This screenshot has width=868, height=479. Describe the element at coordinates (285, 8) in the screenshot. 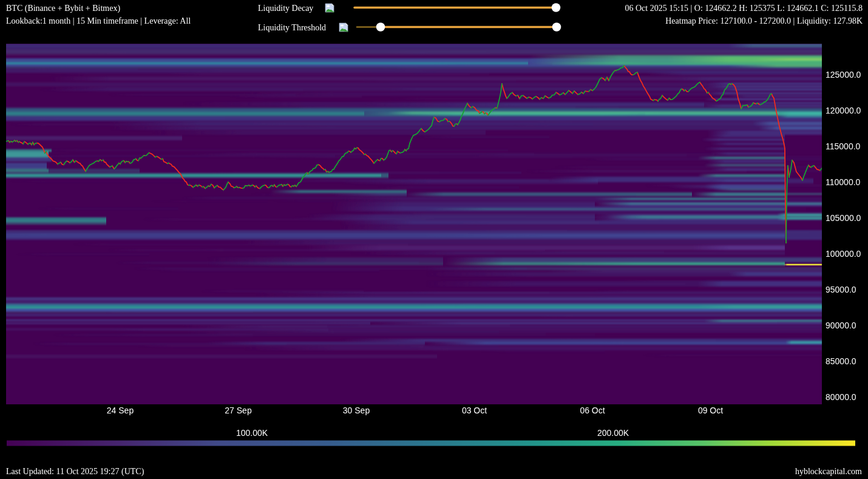

I see `svg-text: Liquidity Decay` at that location.